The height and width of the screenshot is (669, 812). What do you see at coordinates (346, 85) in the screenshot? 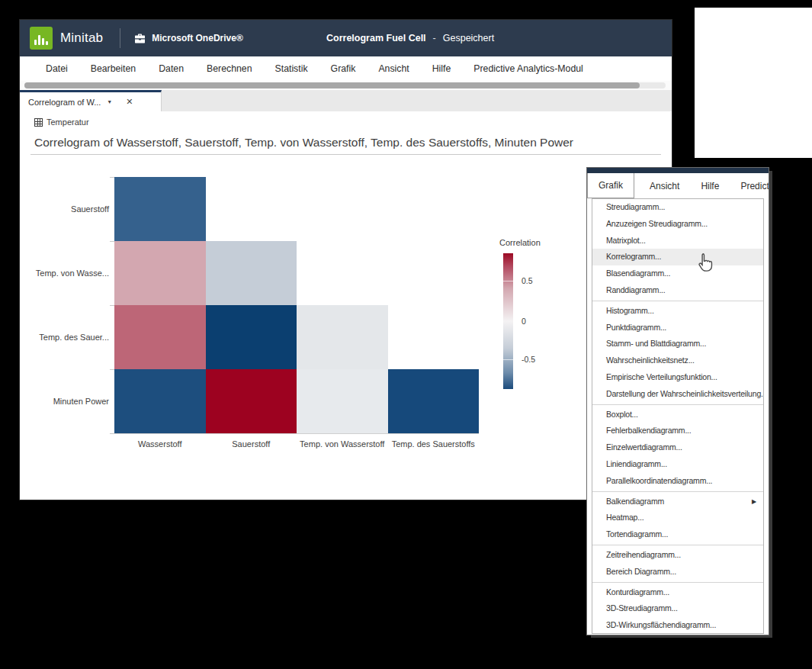
I see `horizontal-scrollbar` at bounding box center [346, 85].